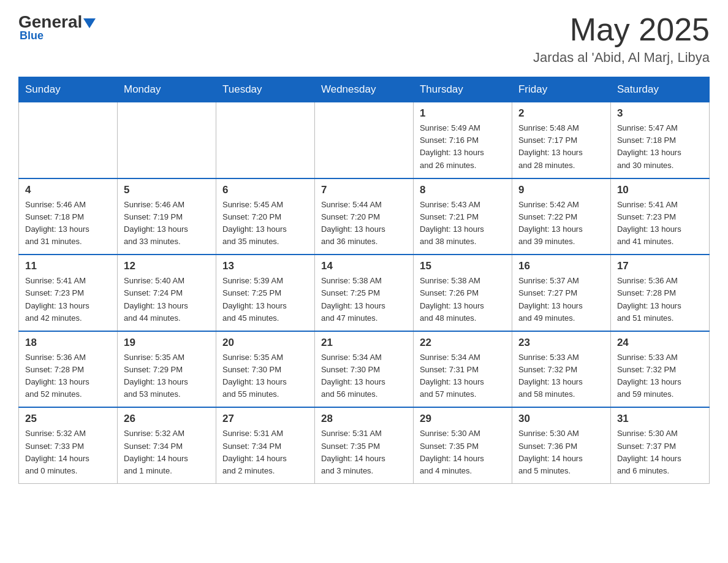 This screenshot has height=563, width=728. What do you see at coordinates (364, 369) in the screenshot?
I see `calendar-cell: 21Sunrise: 5:34 AM Sunset: 7:30 PM Dayli…` at bounding box center [364, 369].